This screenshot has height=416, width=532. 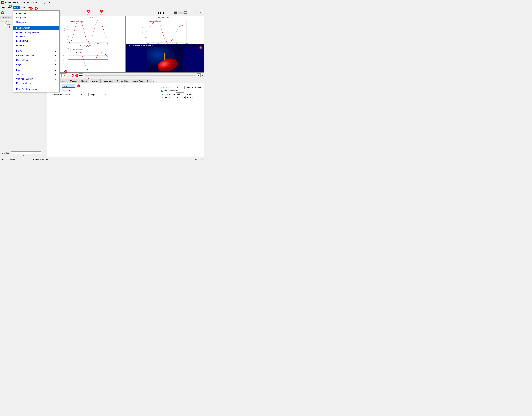 What do you see at coordinates (123, 81) in the screenshot?
I see `tab-contour-plots: Contour Plots` at bounding box center [123, 81].